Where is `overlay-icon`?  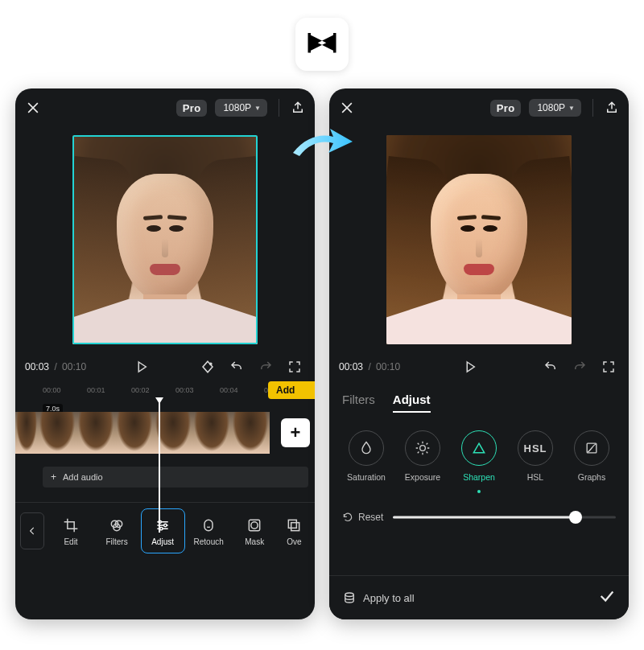
overlay-icon is located at coordinates (294, 525).